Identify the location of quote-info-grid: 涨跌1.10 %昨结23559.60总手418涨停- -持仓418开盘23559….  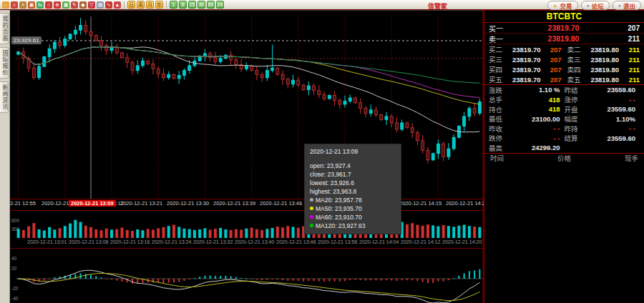
(564, 119).